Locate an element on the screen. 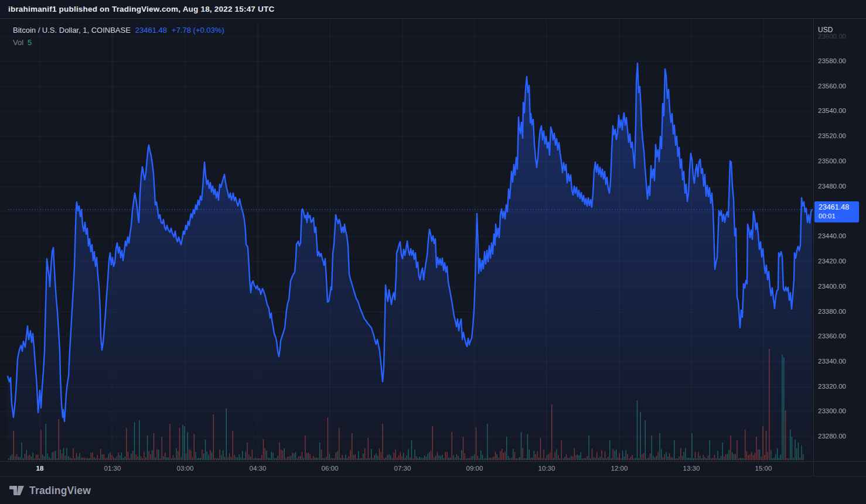  time-tick-label: 07:30 is located at coordinates (403, 468).